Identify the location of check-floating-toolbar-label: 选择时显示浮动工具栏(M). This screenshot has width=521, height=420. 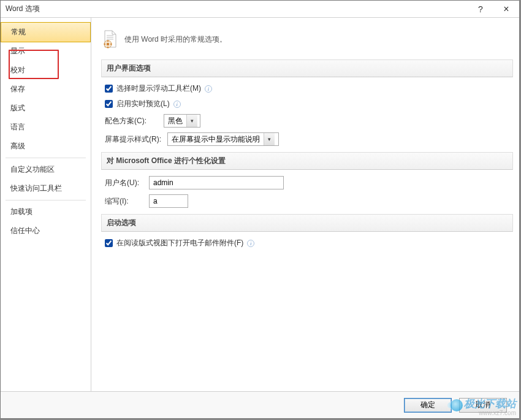
(159, 88).